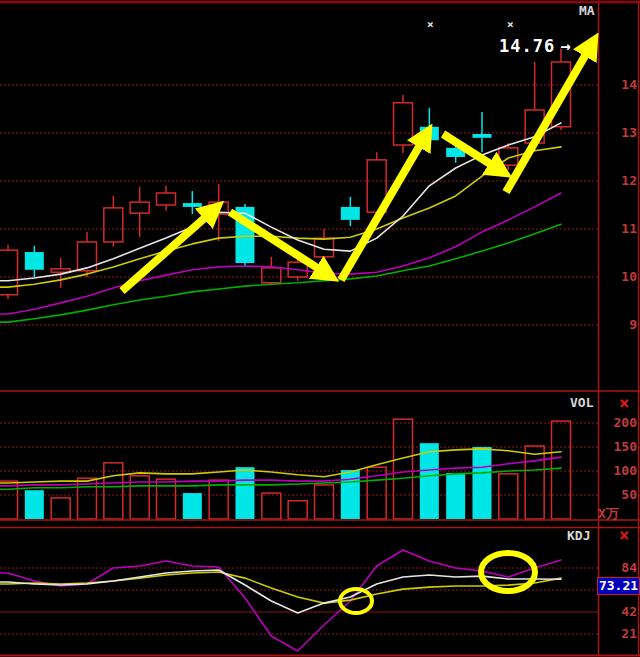 This screenshot has width=640, height=657. What do you see at coordinates (582, 402) in the screenshot?
I see `vol-panel-title: VOL` at bounding box center [582, 402].